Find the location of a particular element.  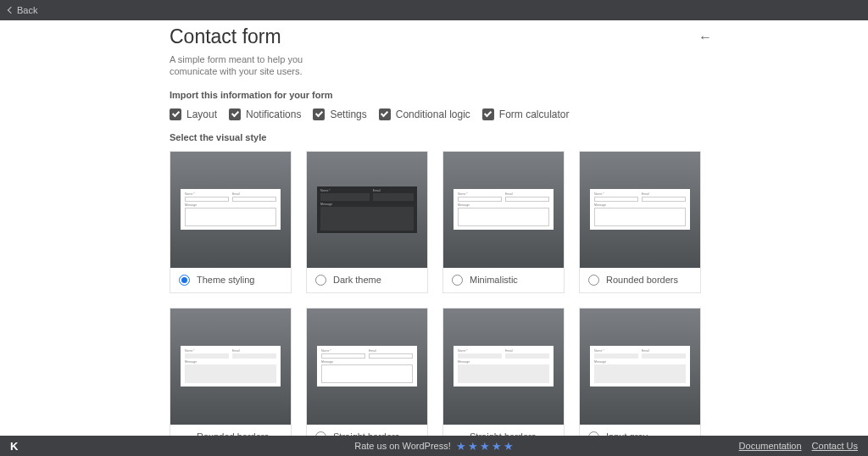

bottom-bar: K Rate us on WordPress! ★ ★ ★ ★ ★ Docume… is located at coordinates (434, 446).